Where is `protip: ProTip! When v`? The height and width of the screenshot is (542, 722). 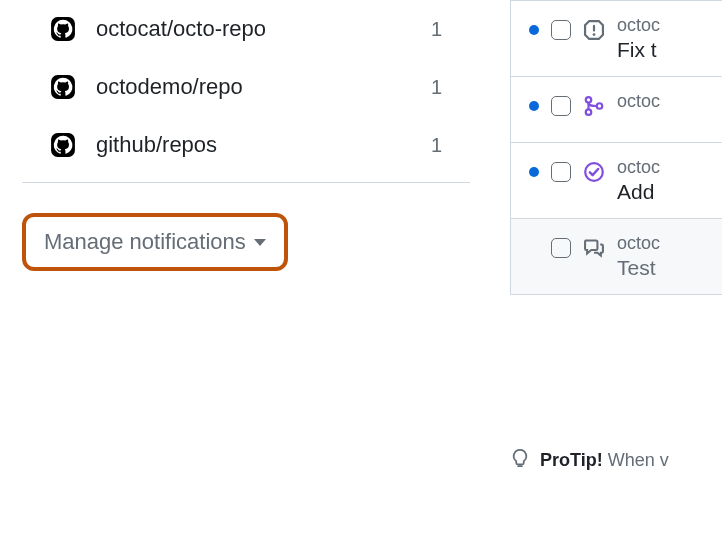
protip: ProTip! When v is located at coordinates (590, 460).